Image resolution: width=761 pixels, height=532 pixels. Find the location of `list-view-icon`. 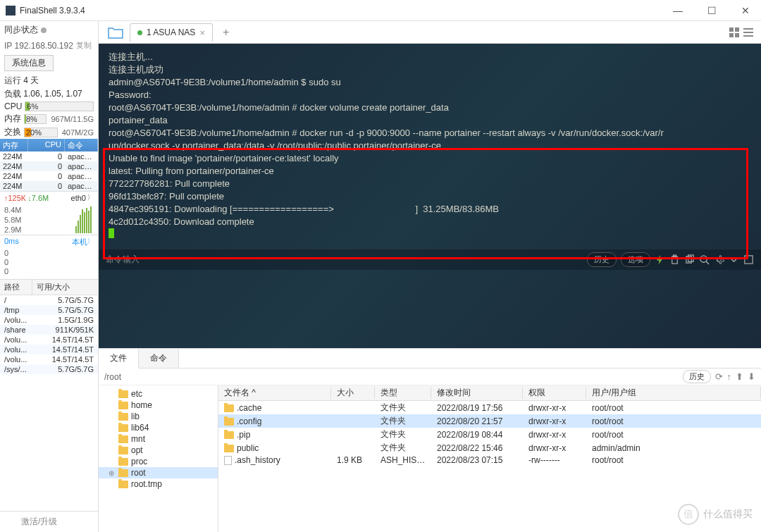

list-view-icon is located at coordinates (748, 32).